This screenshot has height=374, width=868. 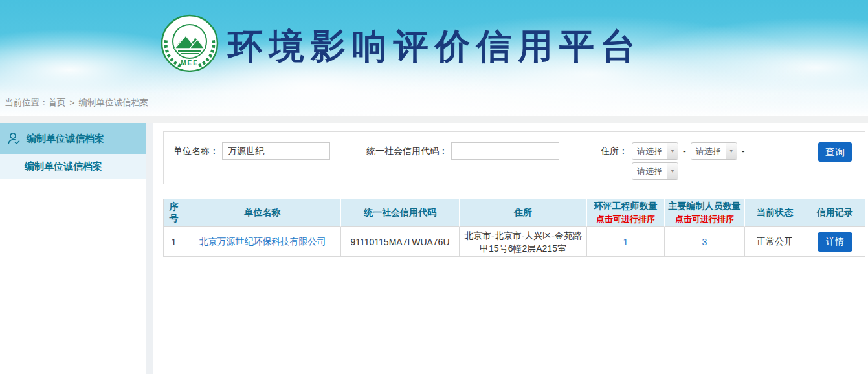 I want to click on address-label: 住所：, so click(x=614, y=151).